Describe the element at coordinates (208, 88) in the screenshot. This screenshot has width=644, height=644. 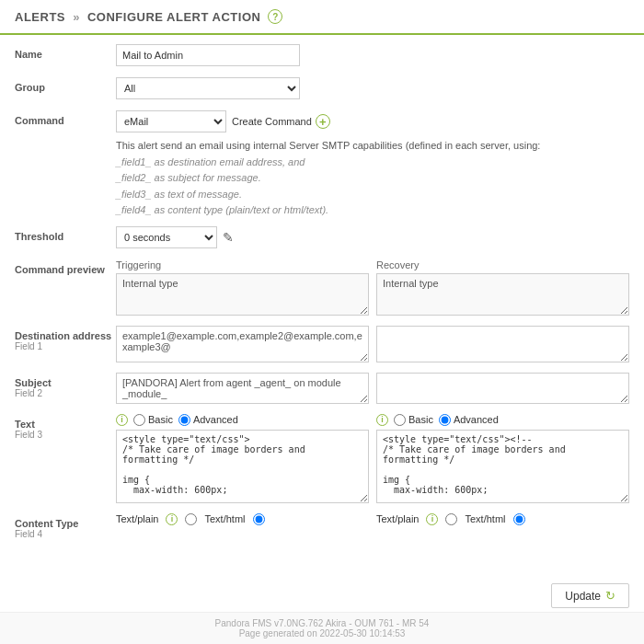
I see `group-select: All` at that location.